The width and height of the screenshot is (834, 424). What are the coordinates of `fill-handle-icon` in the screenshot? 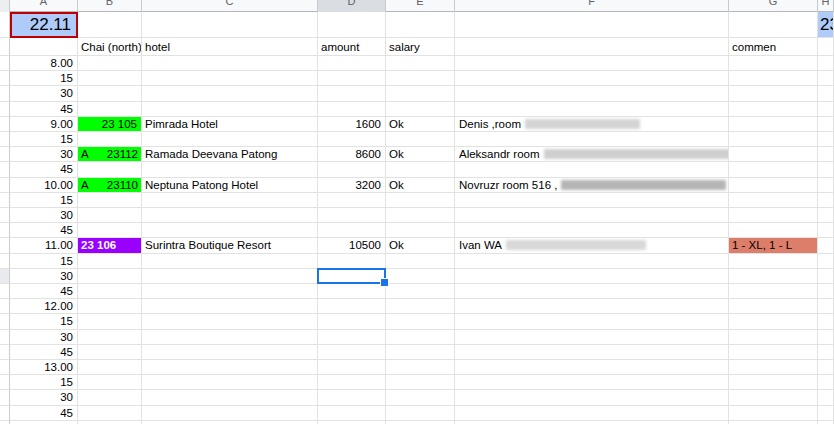 It's located at (384, 282).